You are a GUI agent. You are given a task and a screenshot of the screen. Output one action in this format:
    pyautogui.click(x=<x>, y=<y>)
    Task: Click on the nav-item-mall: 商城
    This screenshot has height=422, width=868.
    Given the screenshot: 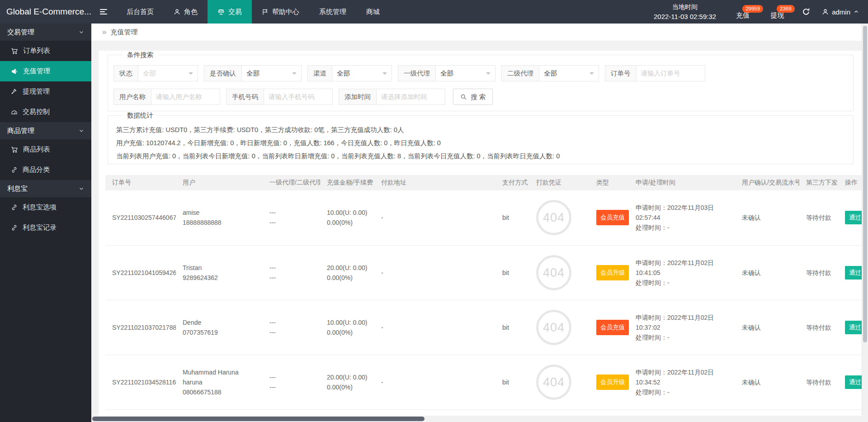 What is the action you would take?
    pyautogui.click(x=373, y=12)
    